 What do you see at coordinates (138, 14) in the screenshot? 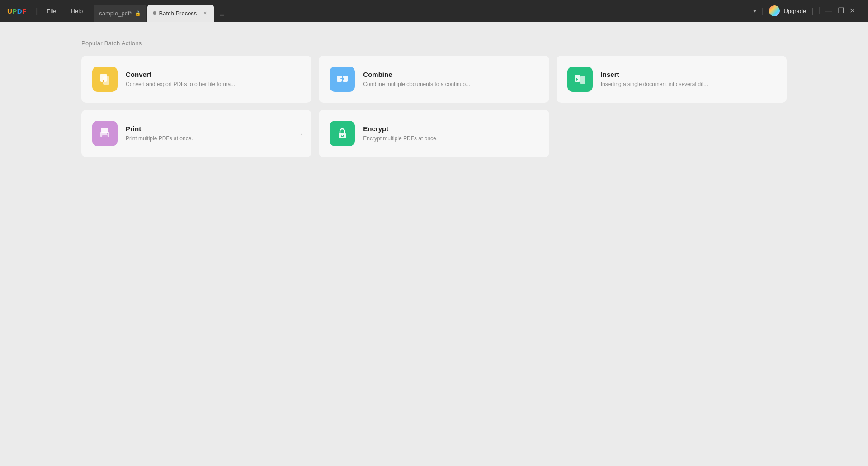
I see `lock-icon: 🔒` at bounding box center [138, 14].